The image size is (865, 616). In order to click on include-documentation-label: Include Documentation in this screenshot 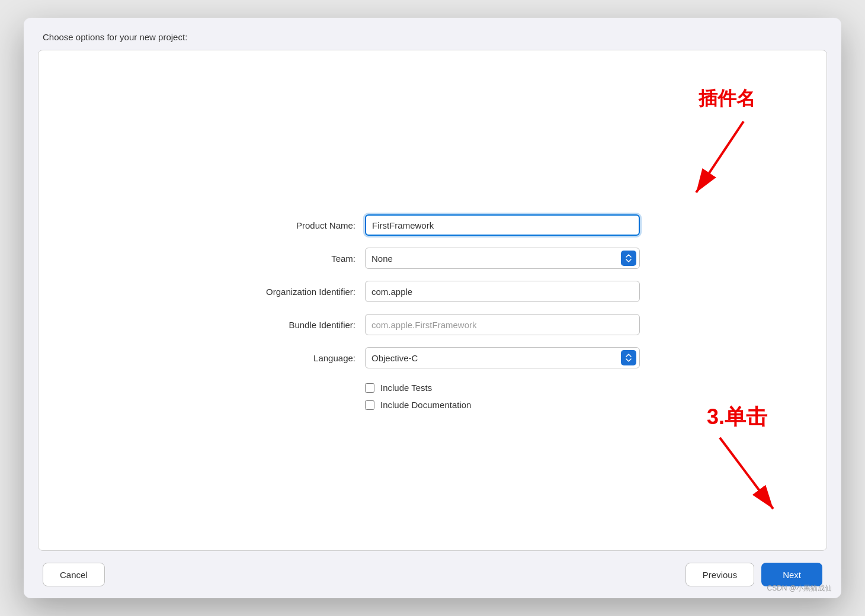, I will do `click(425, 405)`.